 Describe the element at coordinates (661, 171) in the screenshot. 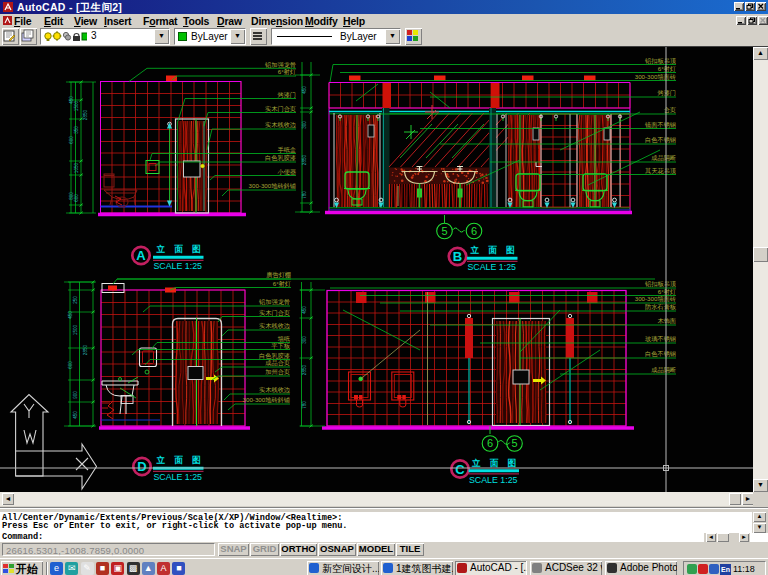

I see `svg-text: 其天花吊顶` at that location.